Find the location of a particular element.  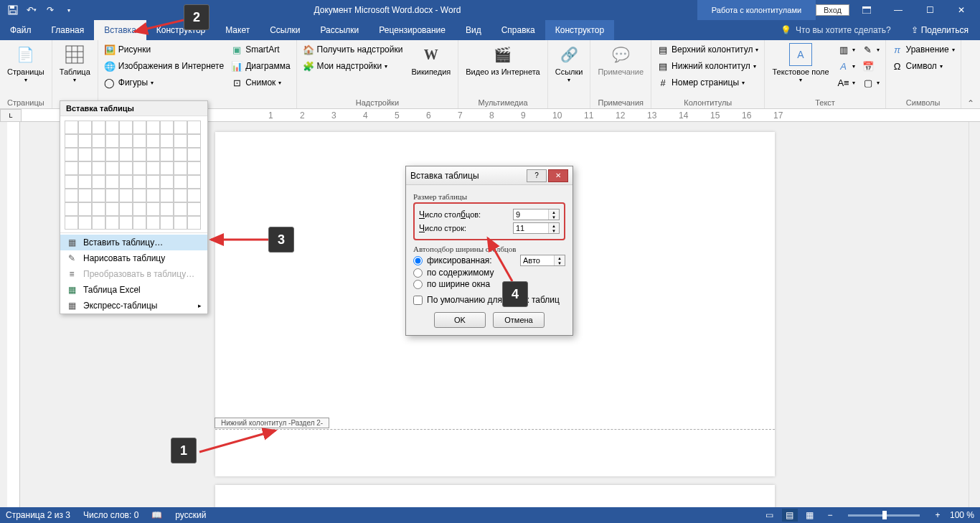

quick-tables-item: ▦ Экспресс-таблицы ▸ is located at coordinates (133, 306).